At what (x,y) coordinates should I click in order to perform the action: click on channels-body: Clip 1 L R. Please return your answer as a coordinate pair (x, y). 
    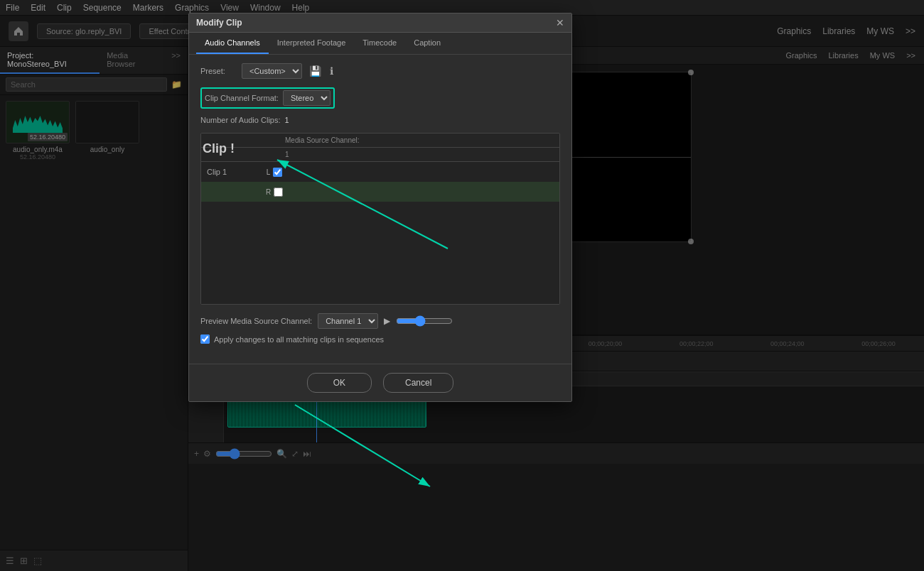
    Looking at the image, I should click on (380, 233).